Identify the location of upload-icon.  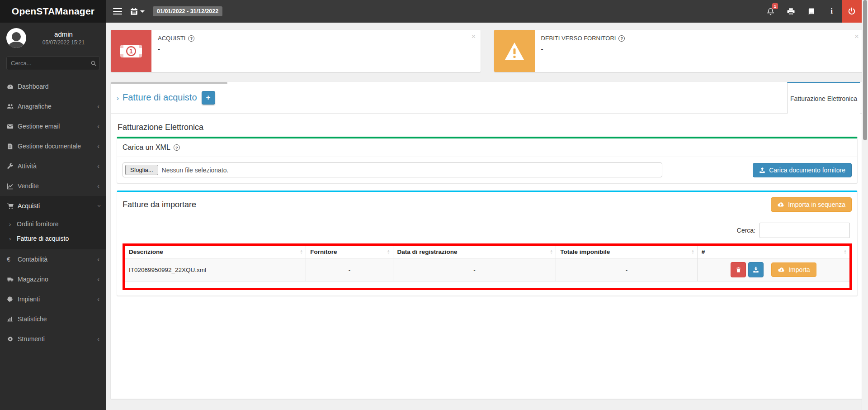
(762, 170).